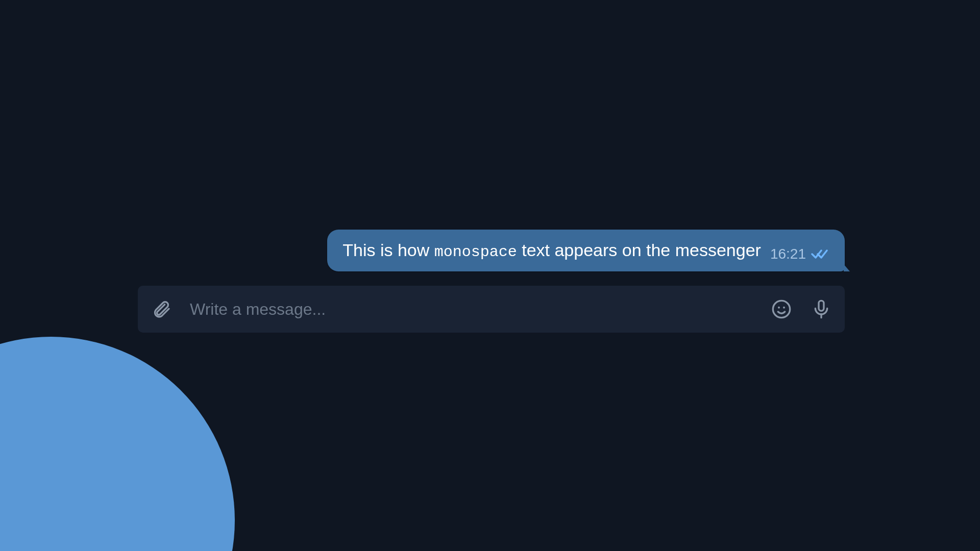 The image size is (980, 551). Describe the element at coordinates (388, 250) in the screenshot. I see `message-text-prefix: This is how` at that location.